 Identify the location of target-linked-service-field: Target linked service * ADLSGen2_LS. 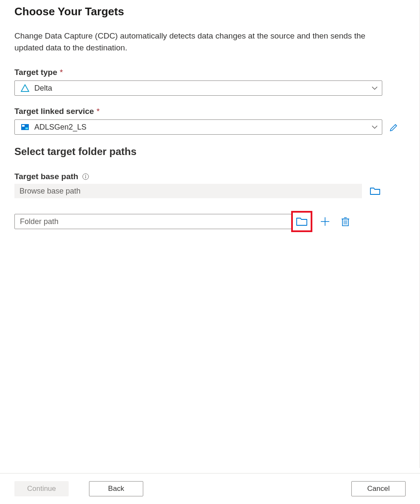
(210, 121).